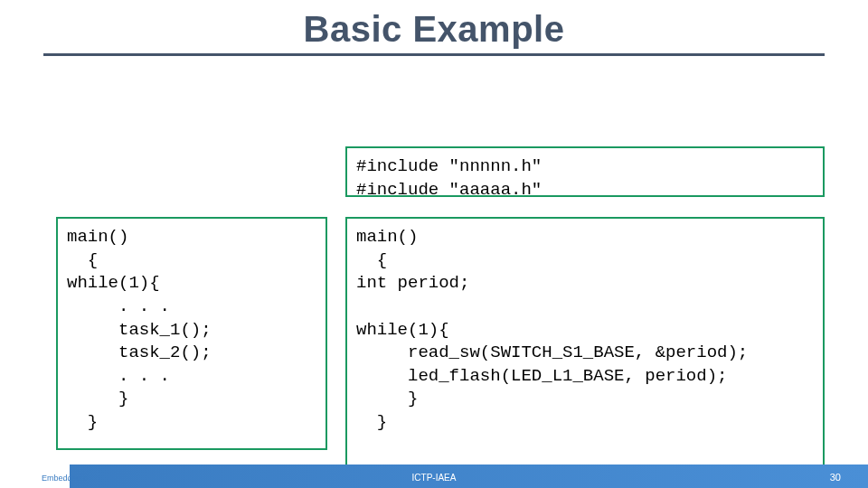  What do you see at coordinates (434, 476) in the screenshot?
I see `footer-bar: Embedded c ICTP-IAEA 30` at bounding box center [434, 476].